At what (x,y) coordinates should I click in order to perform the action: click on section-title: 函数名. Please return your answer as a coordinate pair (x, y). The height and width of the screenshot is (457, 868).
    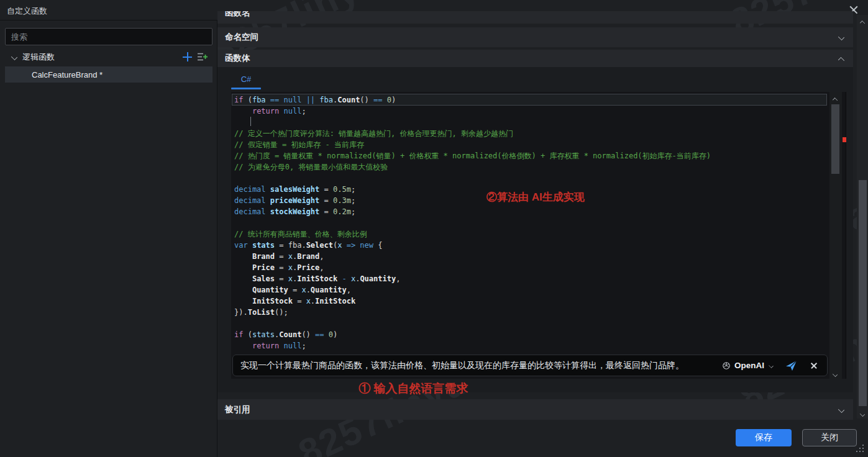
    Looking at the image, I should click on (237, 15).